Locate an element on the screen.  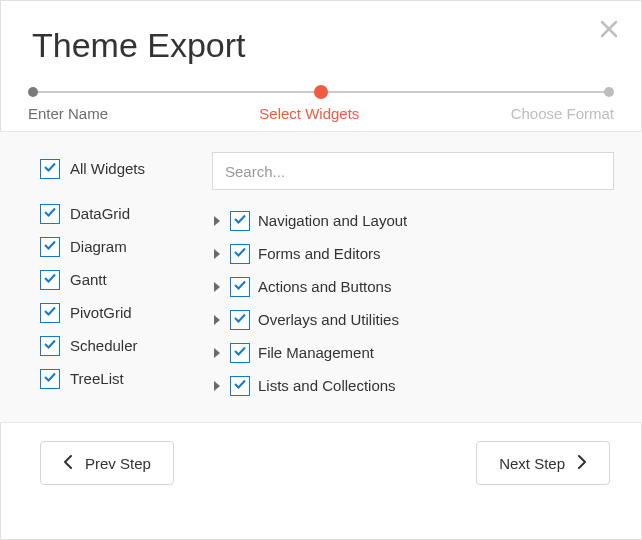
left-item-pivotgrid: PivotGrid is located at coordinates (115, 312).